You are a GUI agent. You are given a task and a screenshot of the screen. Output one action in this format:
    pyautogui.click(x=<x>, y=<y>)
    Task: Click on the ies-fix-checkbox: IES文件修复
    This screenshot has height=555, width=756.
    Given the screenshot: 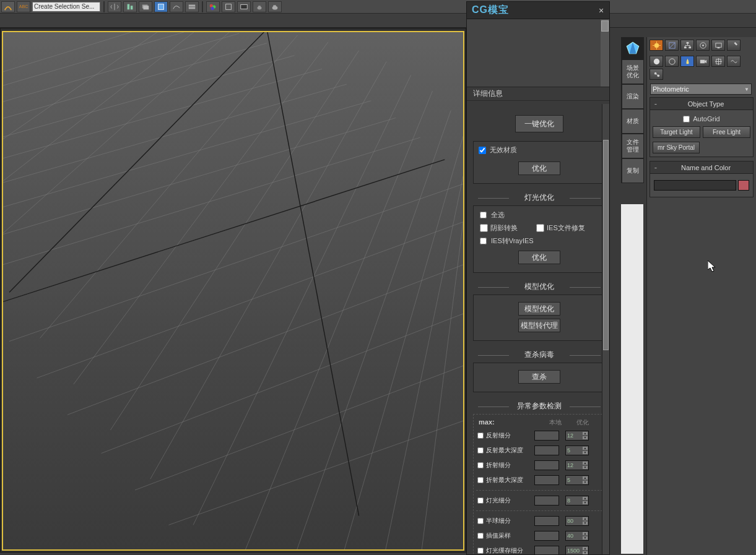 What is the action you would take?
    pyautogui.click(x=561, y=228)
    